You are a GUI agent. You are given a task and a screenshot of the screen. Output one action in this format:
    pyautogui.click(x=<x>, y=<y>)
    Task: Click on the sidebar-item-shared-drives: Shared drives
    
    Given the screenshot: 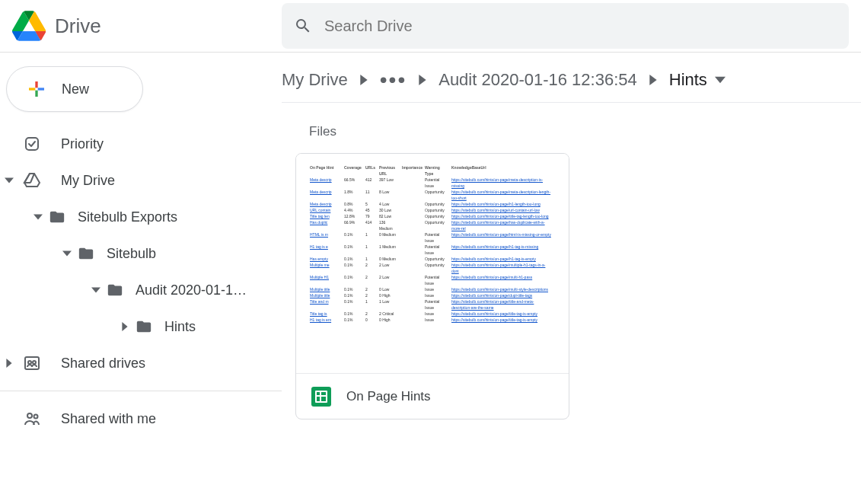 What is the action you would take?
    pyautogui.click(x=141, y=363)
    